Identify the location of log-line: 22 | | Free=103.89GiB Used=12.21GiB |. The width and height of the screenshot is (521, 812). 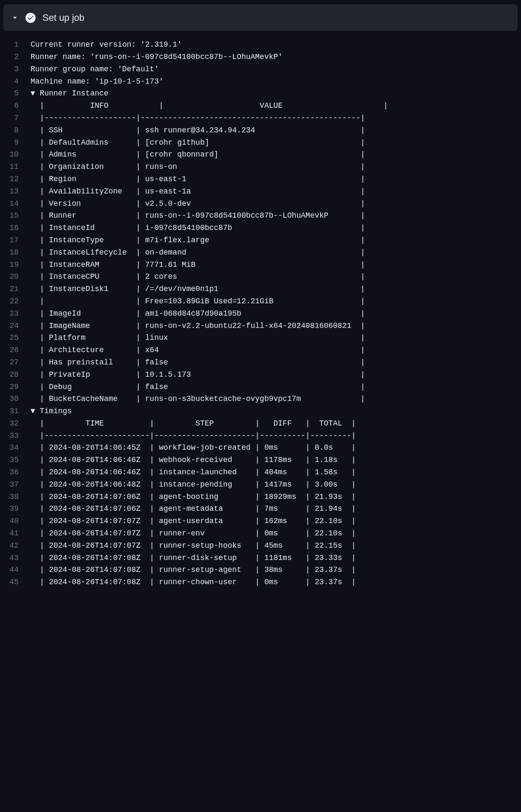
(260, 301).